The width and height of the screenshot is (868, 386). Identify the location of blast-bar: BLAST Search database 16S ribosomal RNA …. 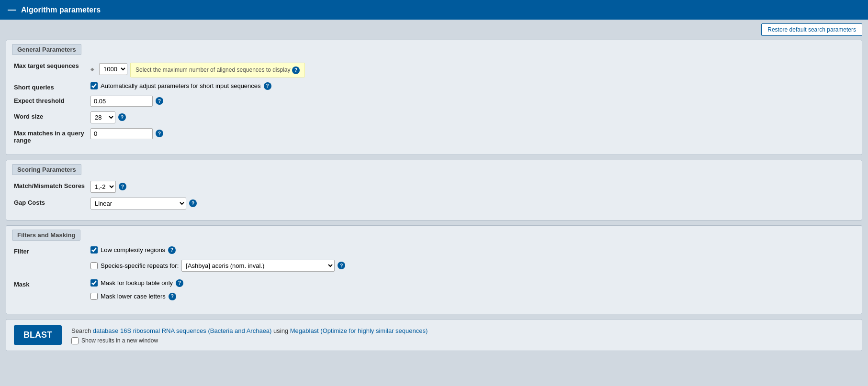
(434, 335).